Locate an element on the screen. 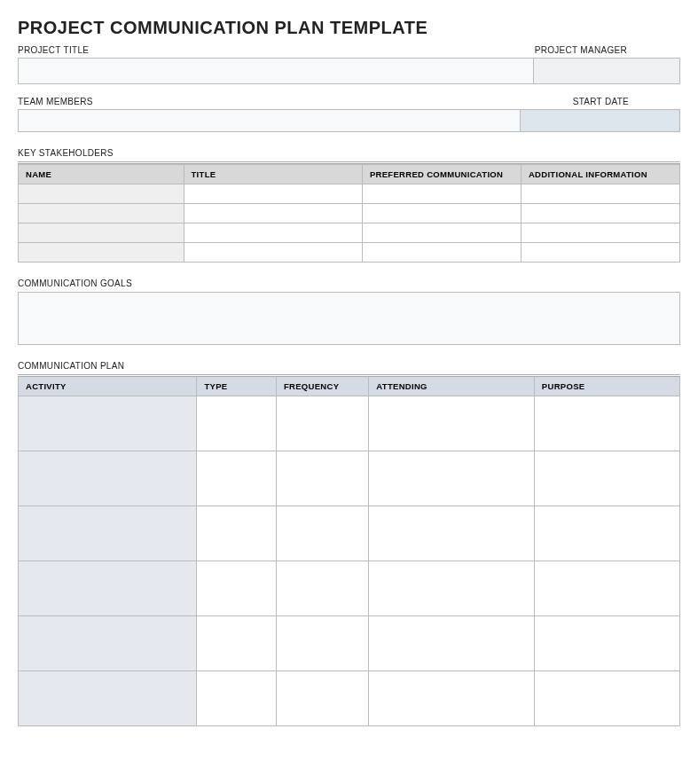  col-type: TYPE is located at coordinates (237, 387).